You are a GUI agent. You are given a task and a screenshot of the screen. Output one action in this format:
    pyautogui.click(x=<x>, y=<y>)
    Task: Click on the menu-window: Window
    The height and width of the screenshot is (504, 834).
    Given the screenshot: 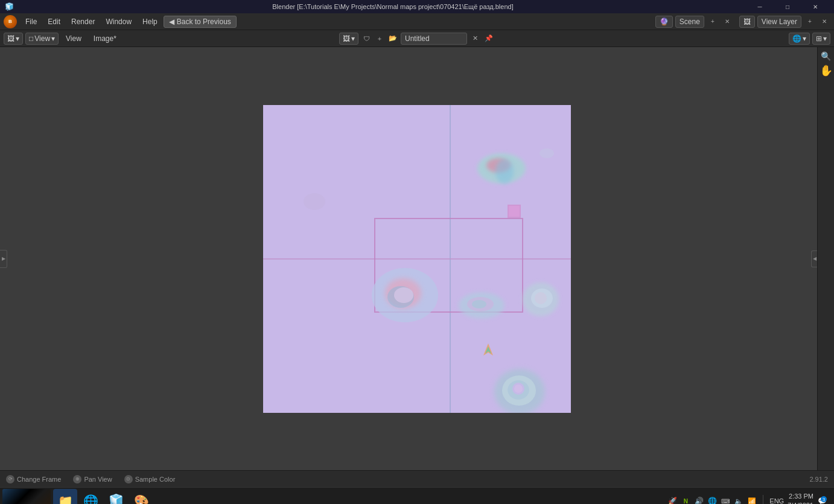 What is the action you would take?
    pyautogui.click(x=118, y=22)
    